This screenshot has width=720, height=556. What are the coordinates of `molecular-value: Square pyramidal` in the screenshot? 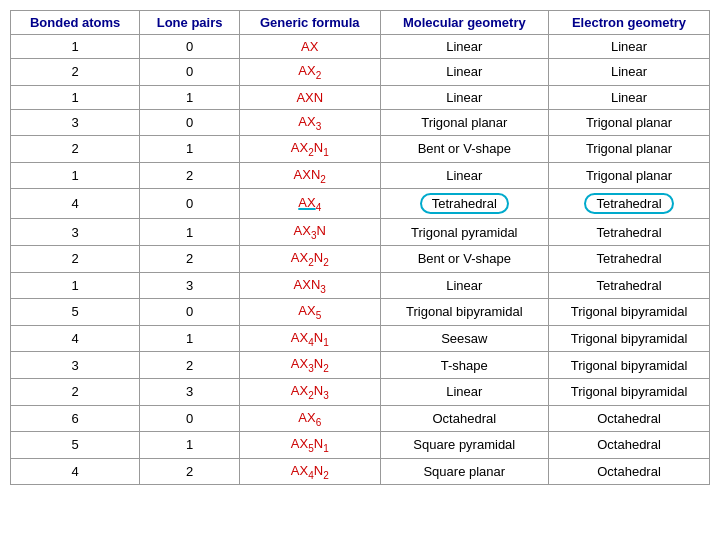 It's located at (464, 446).